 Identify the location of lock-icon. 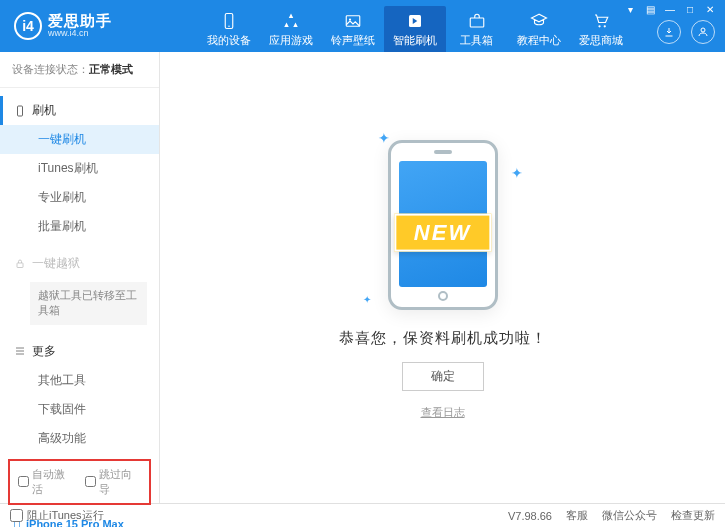
(20, 264).